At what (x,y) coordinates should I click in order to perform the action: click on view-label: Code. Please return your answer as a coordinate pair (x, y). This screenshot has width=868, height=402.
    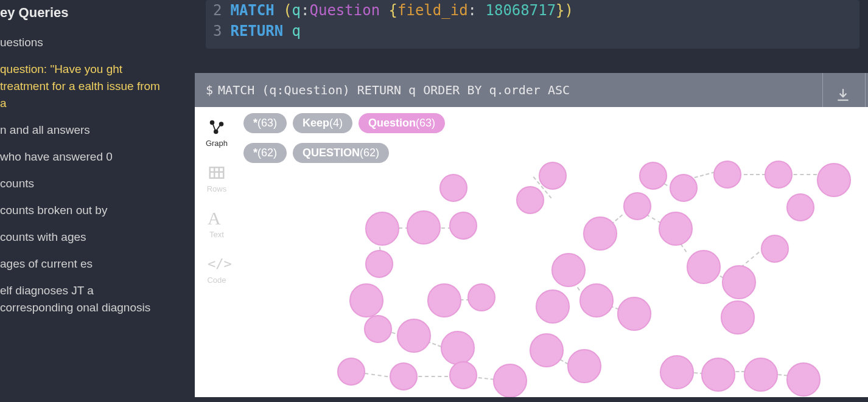
    Looking at the image, I should click on (217, 280).